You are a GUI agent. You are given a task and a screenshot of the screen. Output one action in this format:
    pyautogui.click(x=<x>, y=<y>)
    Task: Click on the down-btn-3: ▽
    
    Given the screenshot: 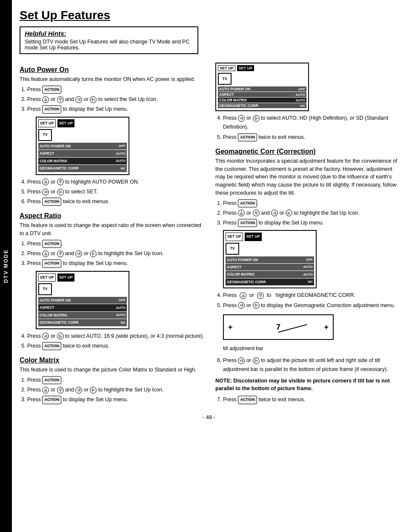 What is the action you would take?
    pyautogui.click(x=60, y=254)
    